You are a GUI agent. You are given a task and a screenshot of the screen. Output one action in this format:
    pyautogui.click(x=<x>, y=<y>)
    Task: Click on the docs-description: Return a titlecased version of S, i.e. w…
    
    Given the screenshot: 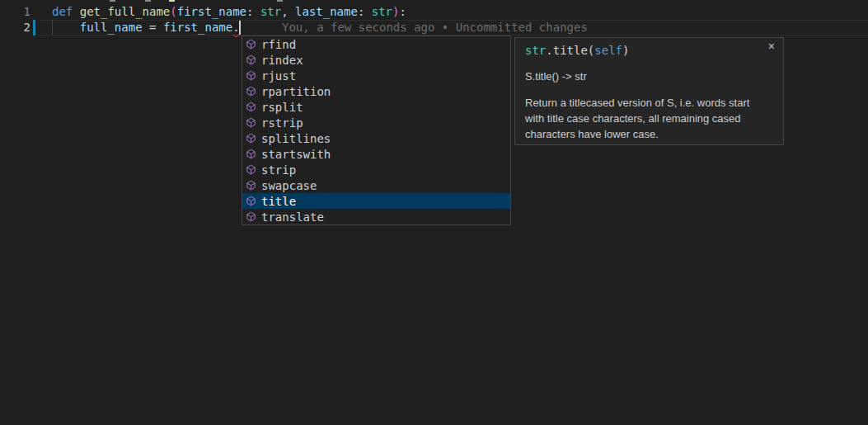 What is the action you would take?
    pyautogui.click(x=650, y=119)
    